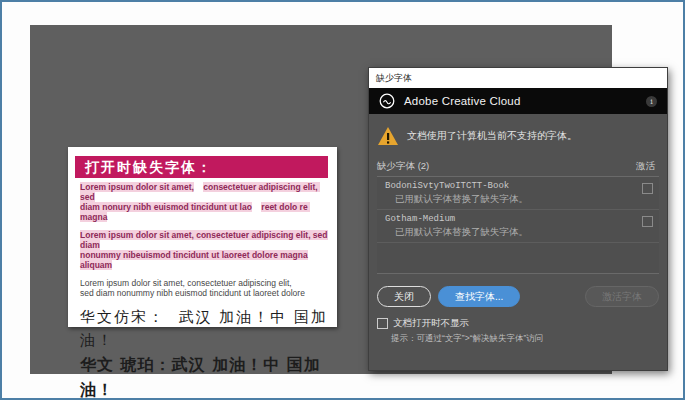 The width and height of the screenshot is (685, 400). What do you see at coordinates (518, 135) in the screenshot?
I see `warning-row: 文档使用了计算机当前不支持的字体。` at bounding box center [518, 135].